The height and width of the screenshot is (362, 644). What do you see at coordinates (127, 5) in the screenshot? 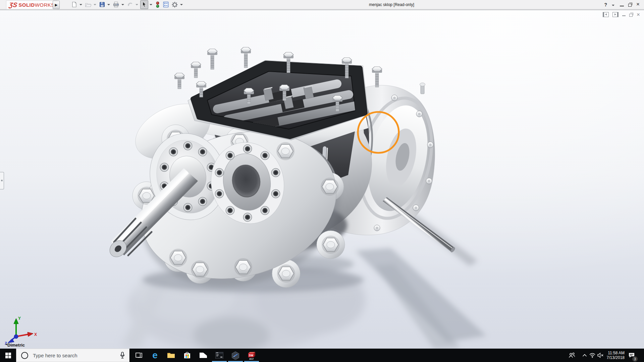
I see `main-toolbar` at bounding box center [127, 5].